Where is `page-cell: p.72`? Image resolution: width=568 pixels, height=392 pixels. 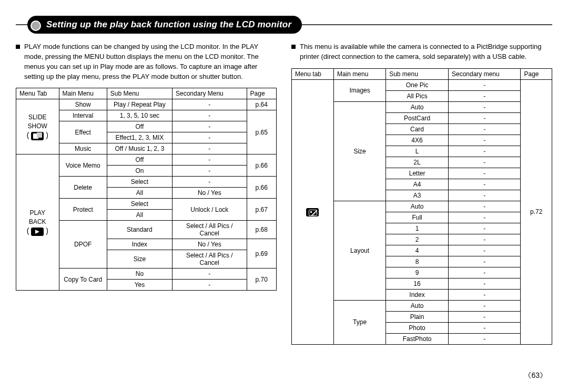 page-cell: p.72 is located at coordinates (536, 212).